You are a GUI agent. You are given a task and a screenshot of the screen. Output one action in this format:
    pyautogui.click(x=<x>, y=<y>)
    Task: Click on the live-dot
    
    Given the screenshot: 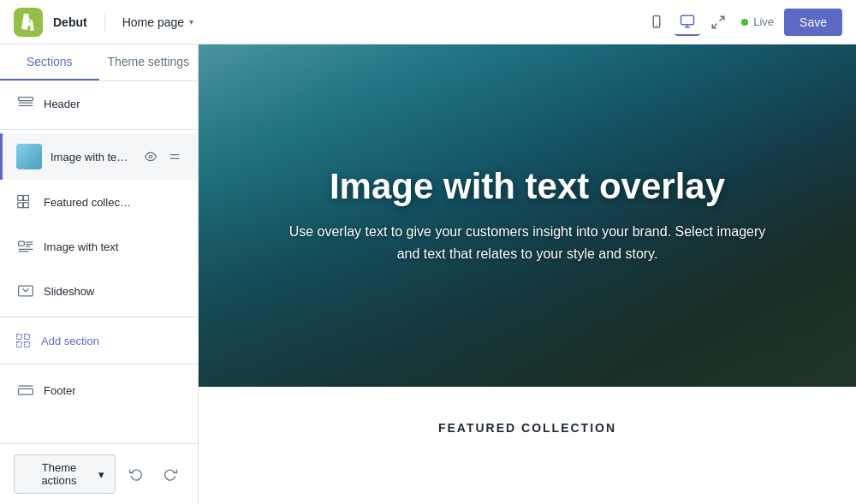 What is the action you would take?
    pyautogui.click(x=745, y=22)
    